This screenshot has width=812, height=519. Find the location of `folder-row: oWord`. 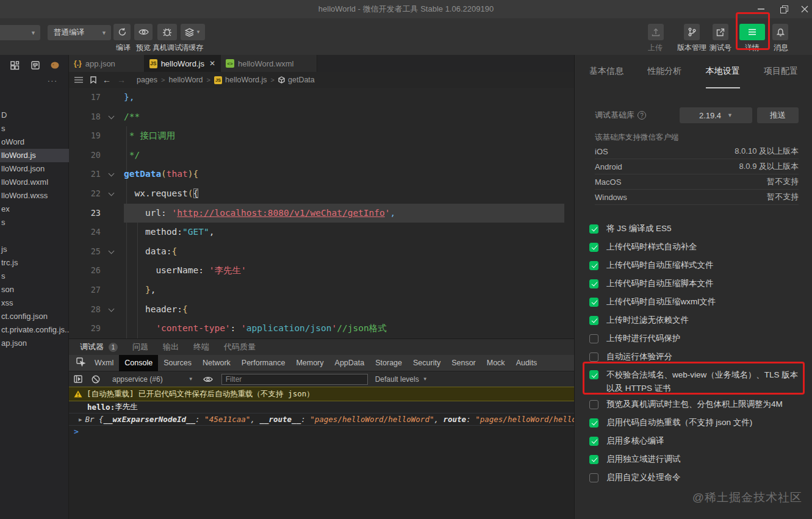

folder-row: oWord is located at coordinates (34, 142).